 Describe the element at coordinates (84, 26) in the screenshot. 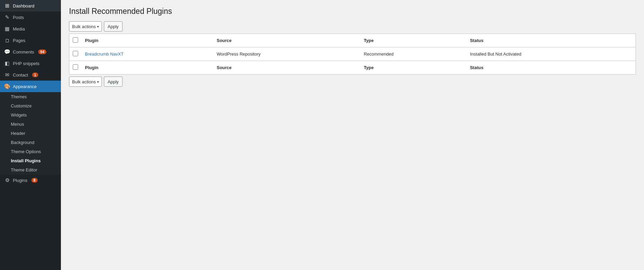

I see `top-bulk-actions-label: Bulk actions` at that location.